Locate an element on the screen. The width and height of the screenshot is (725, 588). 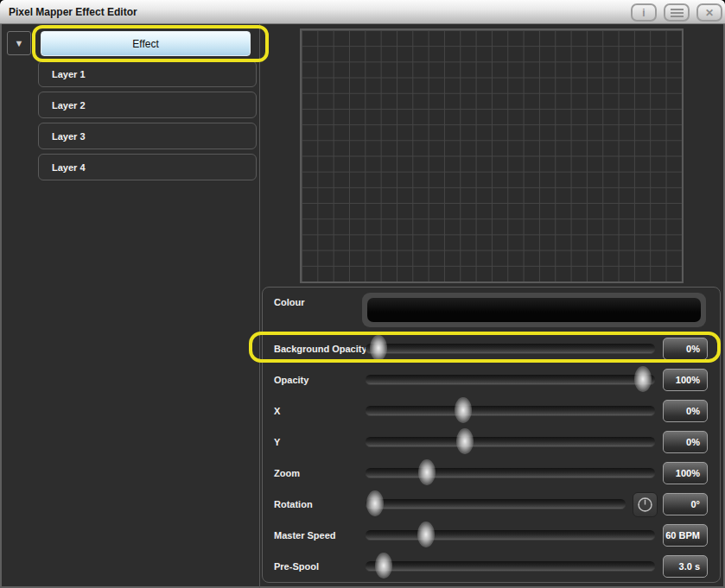
pre-spool-value: 3.0 s is located at coordinates (685, 566).